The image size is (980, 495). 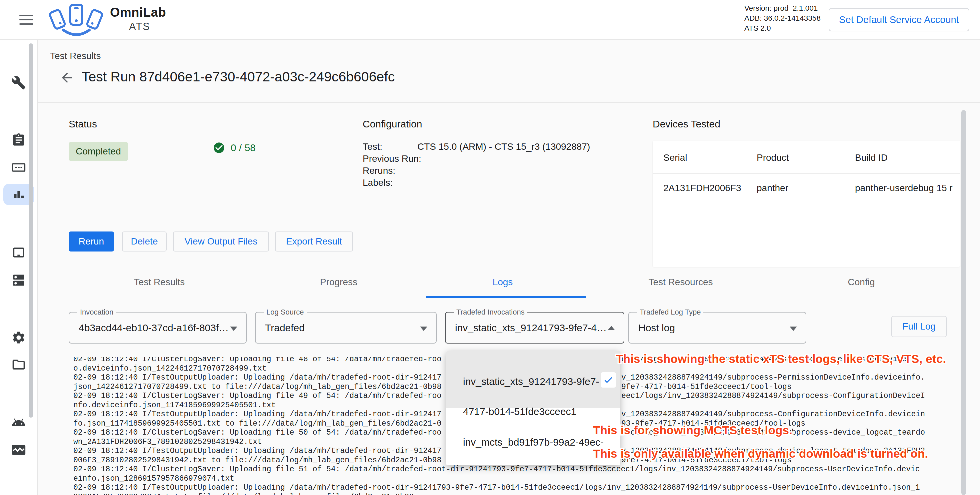 I want to click on tab-config: Config, so click(x=861, y=282).